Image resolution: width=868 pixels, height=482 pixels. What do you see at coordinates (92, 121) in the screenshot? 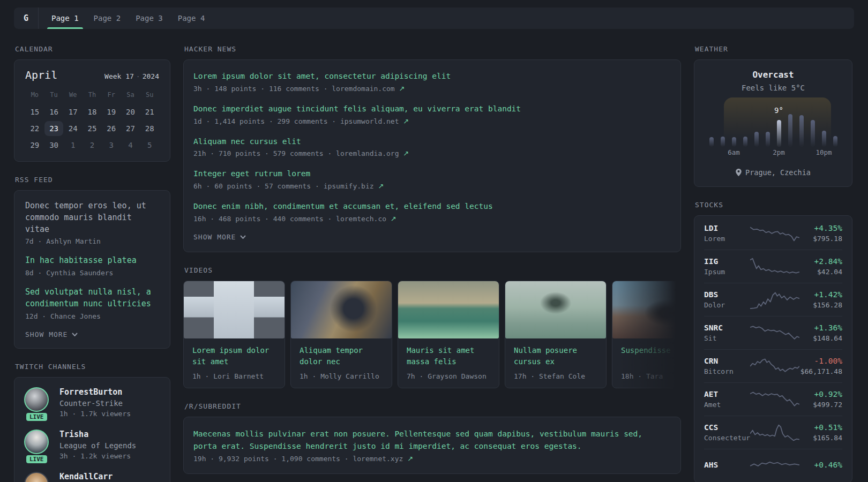
I see `calendar-grid: MoTuWeThFrSaSu15161718192021222324252627…` at bounding box center [92, 121].